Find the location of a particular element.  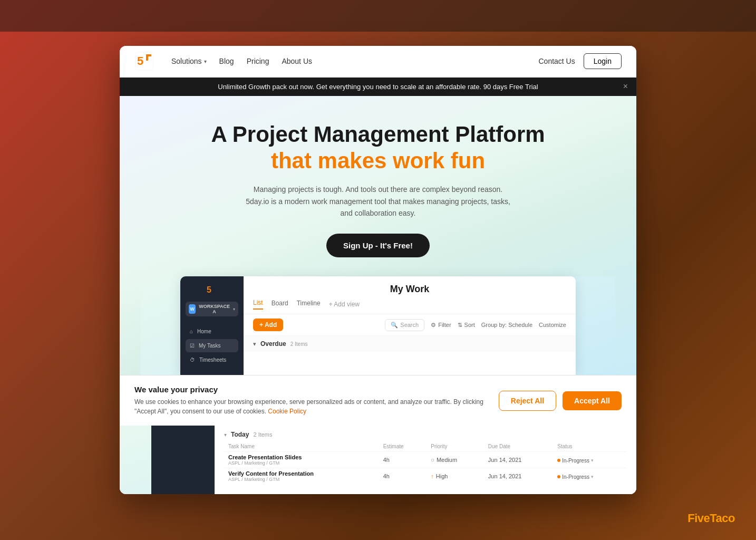

groupby-button: Group by: Schedule is located at coordinates (507, 325).